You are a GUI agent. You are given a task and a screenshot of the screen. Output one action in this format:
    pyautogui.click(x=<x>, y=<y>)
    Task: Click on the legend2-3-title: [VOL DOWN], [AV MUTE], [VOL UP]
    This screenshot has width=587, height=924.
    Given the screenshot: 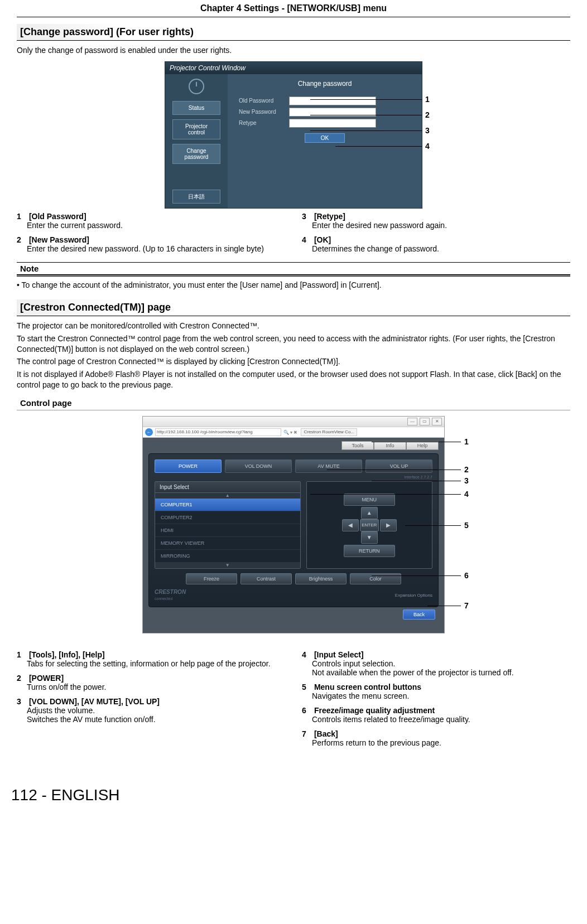 What is the action you would take?
    pyautogui.click(x=94, y=702)
    